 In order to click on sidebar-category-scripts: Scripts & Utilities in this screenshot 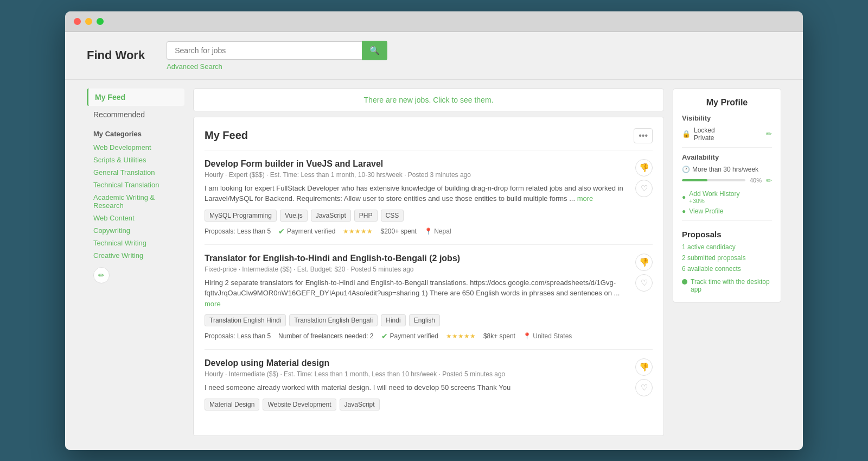, I will do `click(136, 160)`.